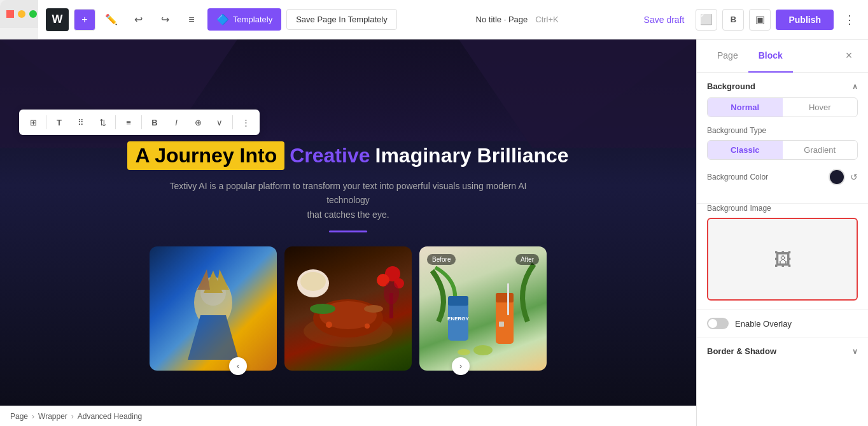  What do you see at coordinates (849, 56) in the screenshot?
I see `panel-close-button: ×` at bounding box center [849, 56].